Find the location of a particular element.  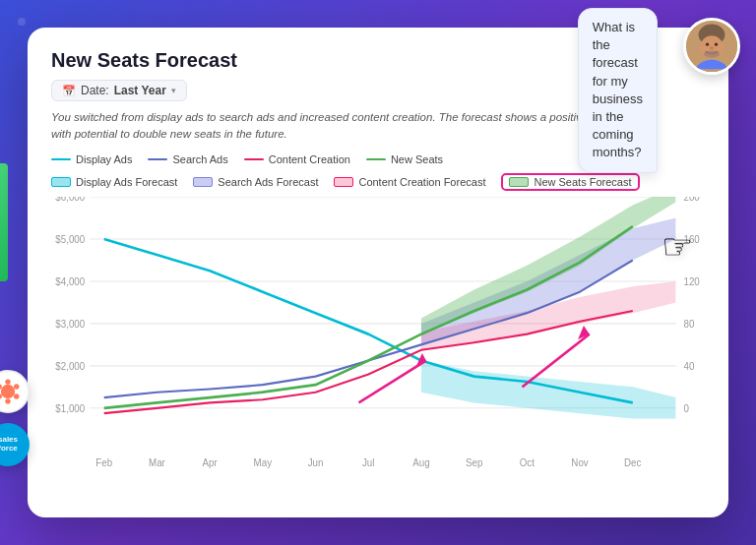

legend-new-seats-forecast: New Seats Forecast is located at coordinates (570, 182).